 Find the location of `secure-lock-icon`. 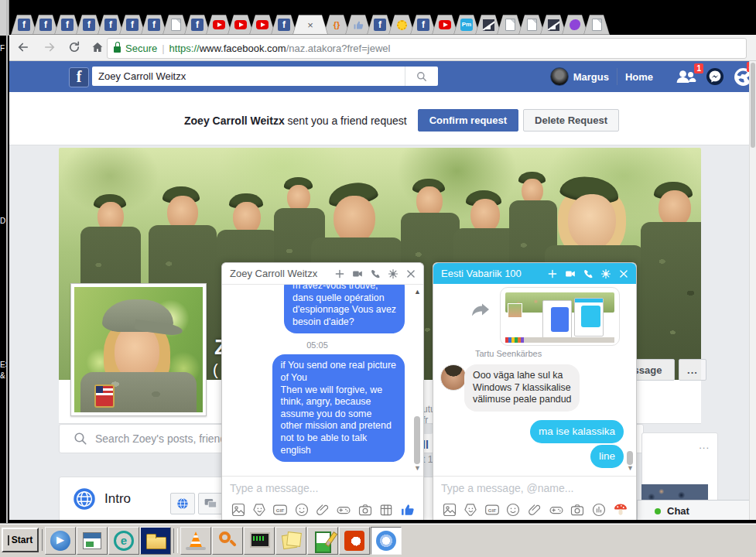

secure-lock-icon is located at coordinates (118, 50).